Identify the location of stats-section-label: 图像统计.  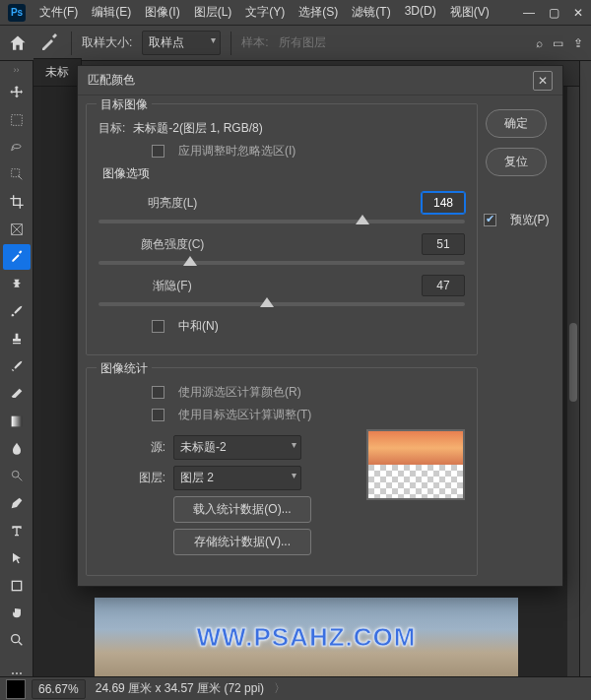
(124, 368).